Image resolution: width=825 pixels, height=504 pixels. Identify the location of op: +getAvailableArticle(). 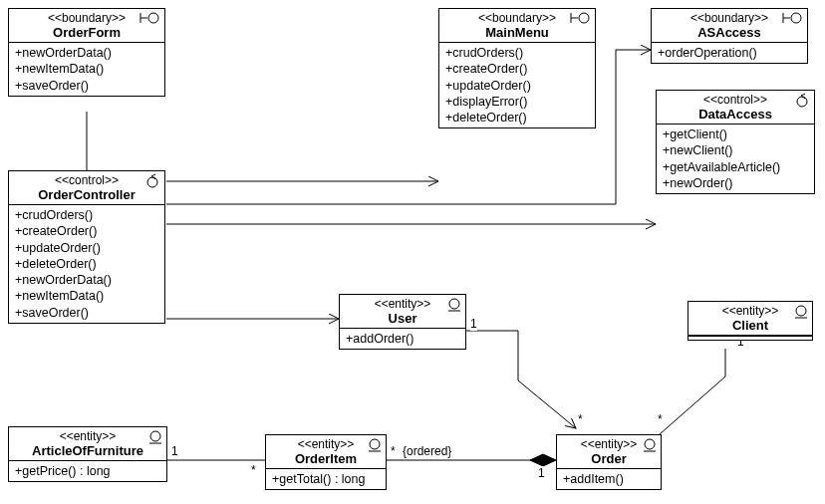
(735, 167).